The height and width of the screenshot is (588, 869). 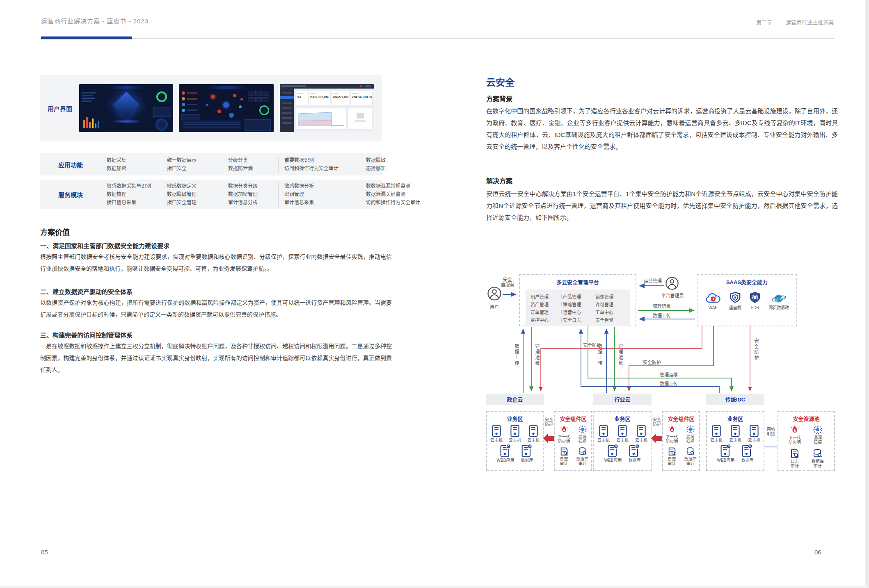 What do you see at coordinates (250, 203) in the screenshot?
I see `feature-item: 审计信息分析` at bounding box center [250, 203].